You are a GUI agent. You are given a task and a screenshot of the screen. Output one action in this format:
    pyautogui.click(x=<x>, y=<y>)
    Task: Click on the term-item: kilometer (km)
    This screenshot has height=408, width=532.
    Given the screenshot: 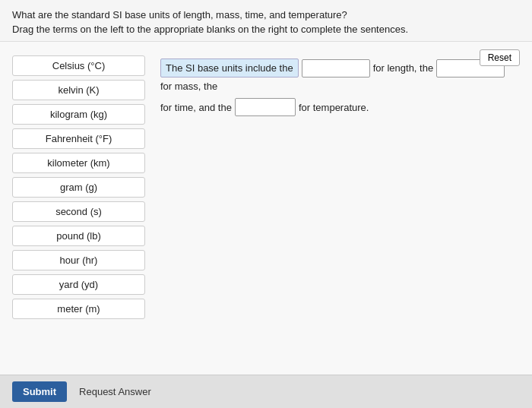 What is the action you would take?
    pyautogui.click(x=79, y=163)
    